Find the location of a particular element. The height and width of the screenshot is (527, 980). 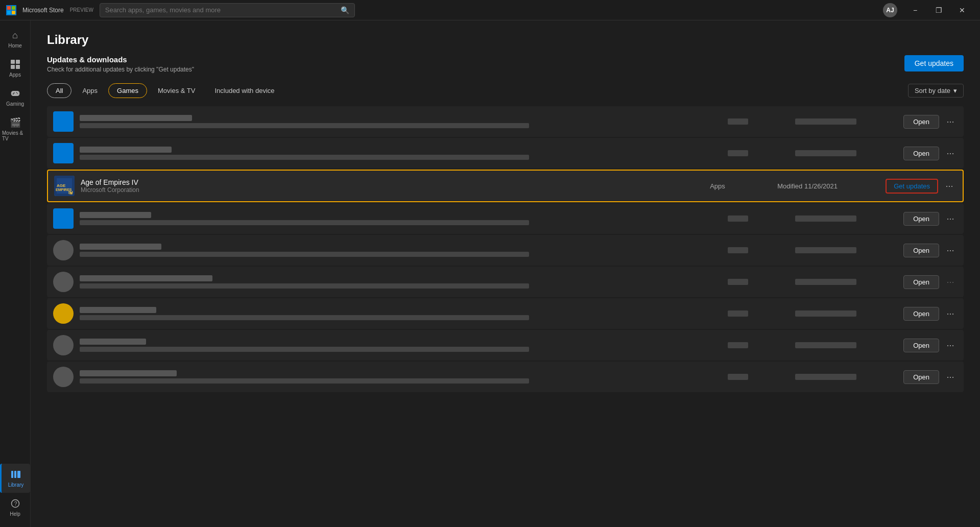

app-name: Age of Empires IV is located at coordinates (392, 182).